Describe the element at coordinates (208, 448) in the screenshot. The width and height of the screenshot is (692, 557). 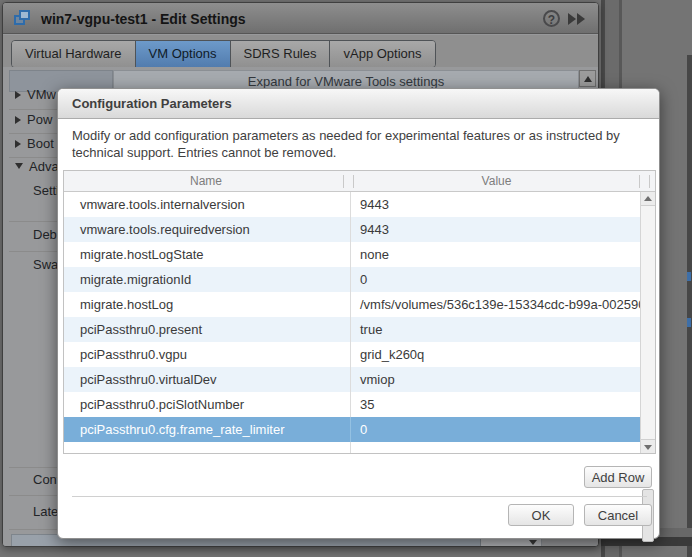
I see `cell-name` at that location.